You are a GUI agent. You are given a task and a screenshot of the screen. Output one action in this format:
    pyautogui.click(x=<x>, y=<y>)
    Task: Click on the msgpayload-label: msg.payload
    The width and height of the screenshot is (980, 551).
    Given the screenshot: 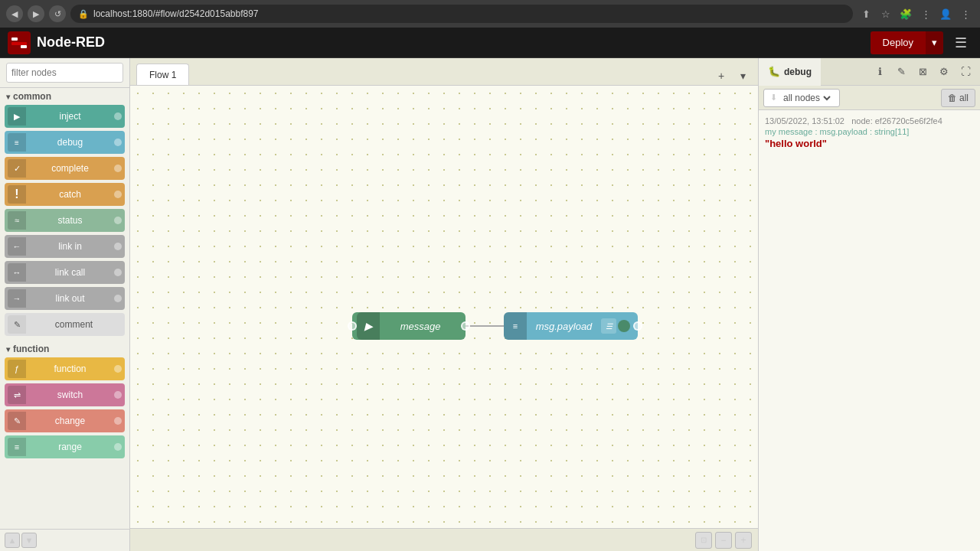 What is the action you would take?
    pyautogui.click(x=564, y=326)
    